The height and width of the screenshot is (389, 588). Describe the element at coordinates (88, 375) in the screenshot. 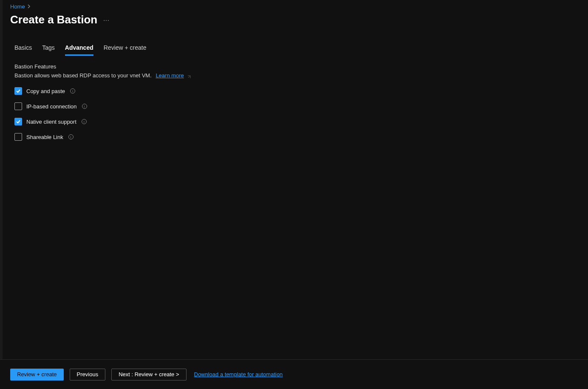

I see `previous-button: Previous` at that location.